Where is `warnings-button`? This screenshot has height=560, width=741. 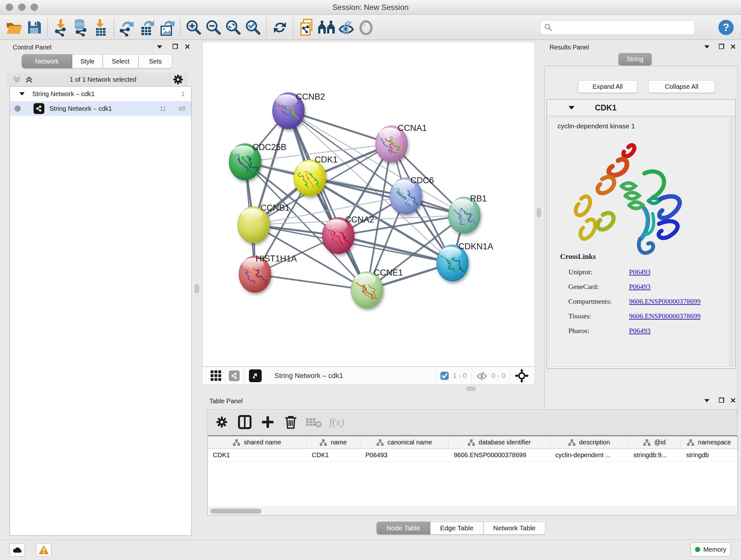
warnings-button is located at coordinates (44, 550).